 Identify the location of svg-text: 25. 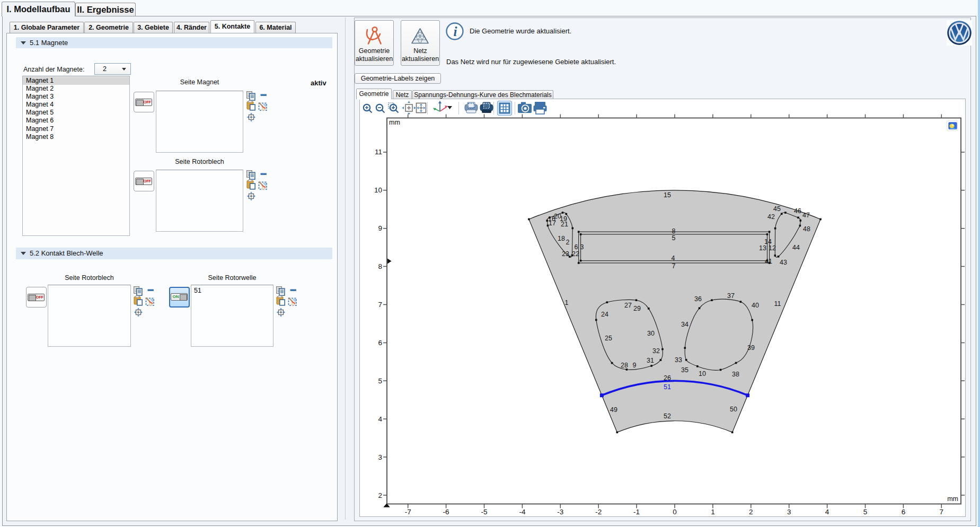
(608, 338).